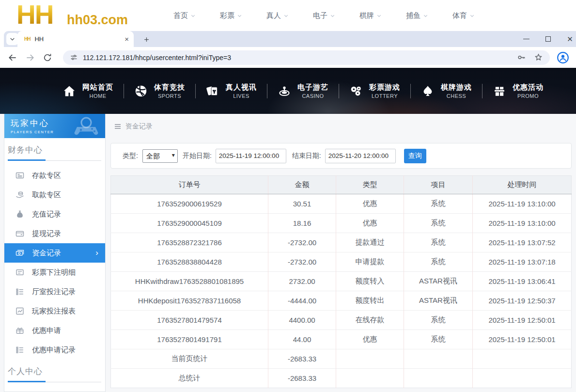 This screenshot has width=576, height=392. I want to click on new-tab-button, so click(146, 39).